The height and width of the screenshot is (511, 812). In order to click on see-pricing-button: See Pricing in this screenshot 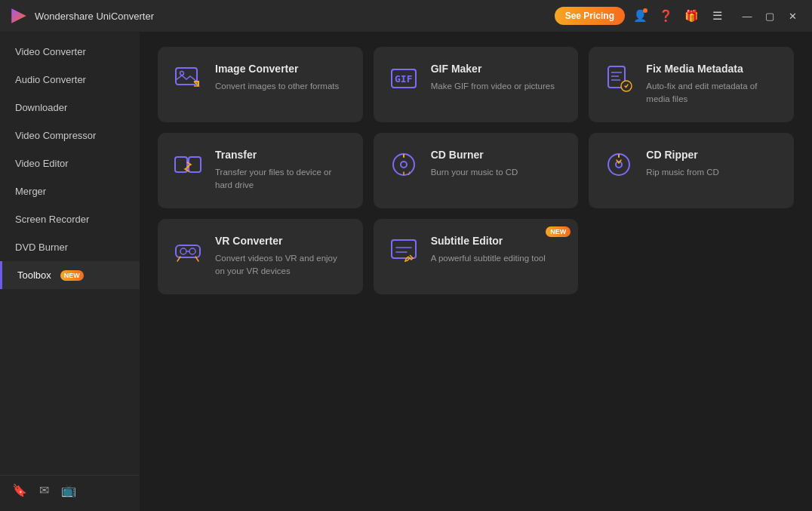, I will do `click(590, 16)`.